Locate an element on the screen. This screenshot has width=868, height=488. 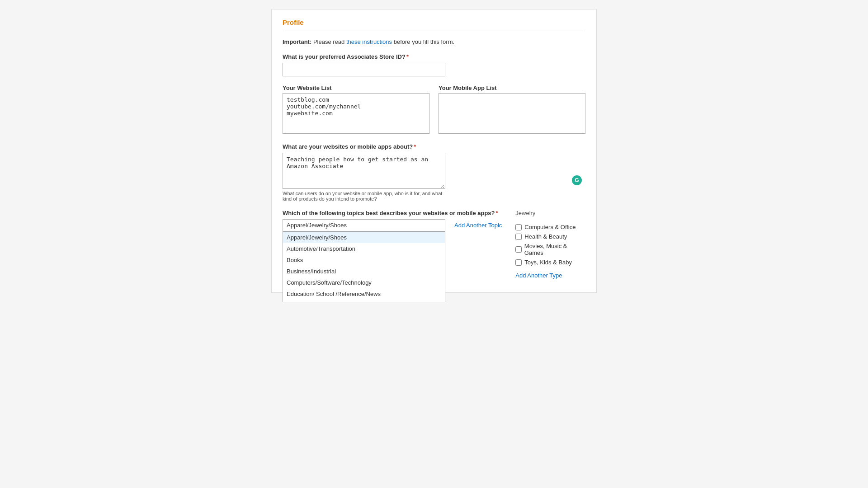
page-title: Profile is located at coordinates (434, 25).